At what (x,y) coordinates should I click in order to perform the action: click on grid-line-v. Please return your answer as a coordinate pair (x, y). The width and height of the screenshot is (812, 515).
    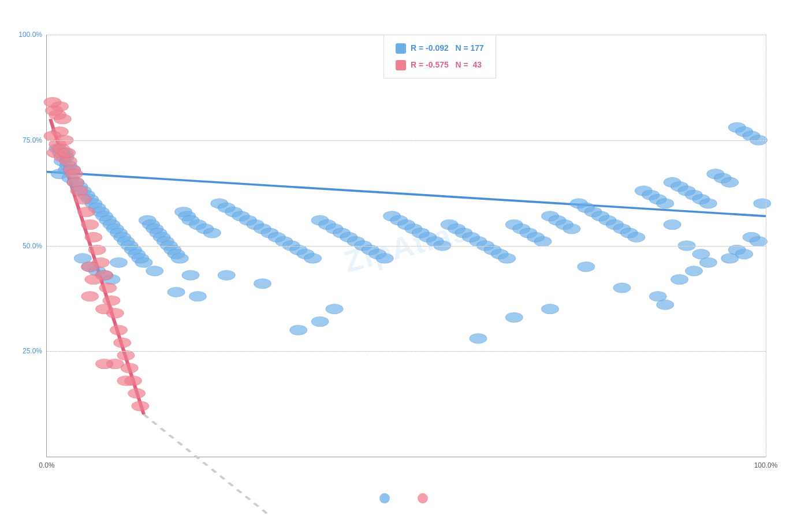
    Looking at the image, I should click on (766, 246).